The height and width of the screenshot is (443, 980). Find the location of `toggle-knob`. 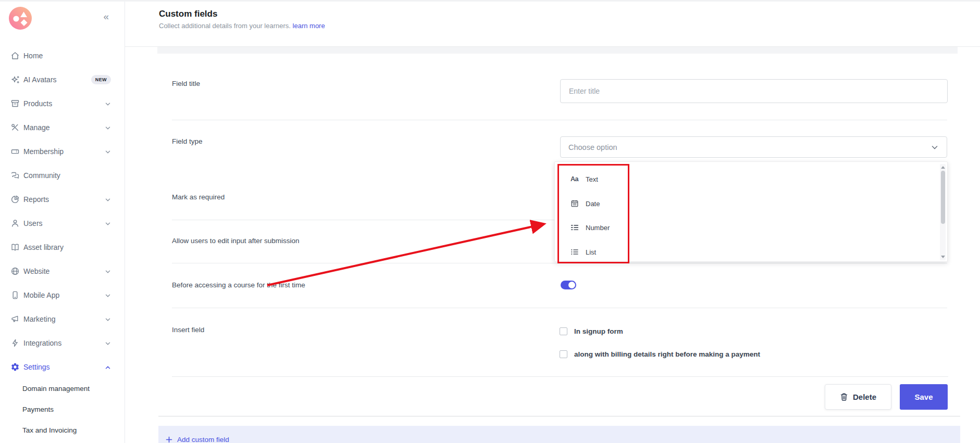

toggle-knob is located at coordinates (572, 285).